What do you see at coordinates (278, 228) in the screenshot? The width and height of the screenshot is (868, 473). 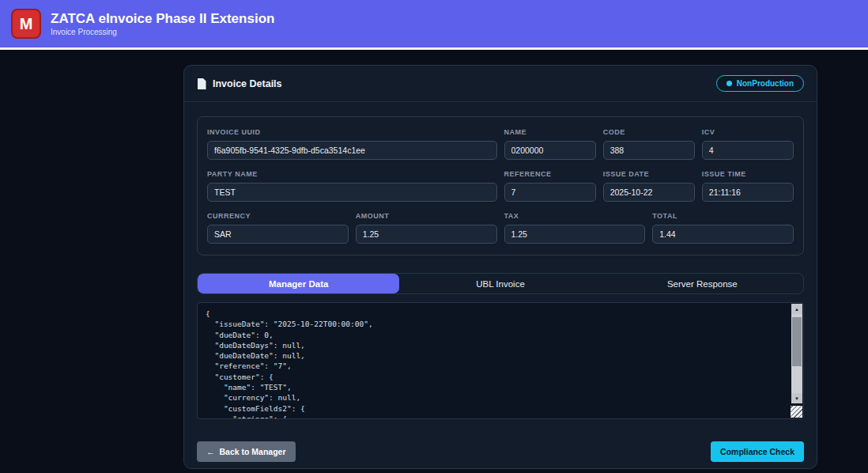 I see `field-currency: CURRENCY` at bounding box center [278, 228].